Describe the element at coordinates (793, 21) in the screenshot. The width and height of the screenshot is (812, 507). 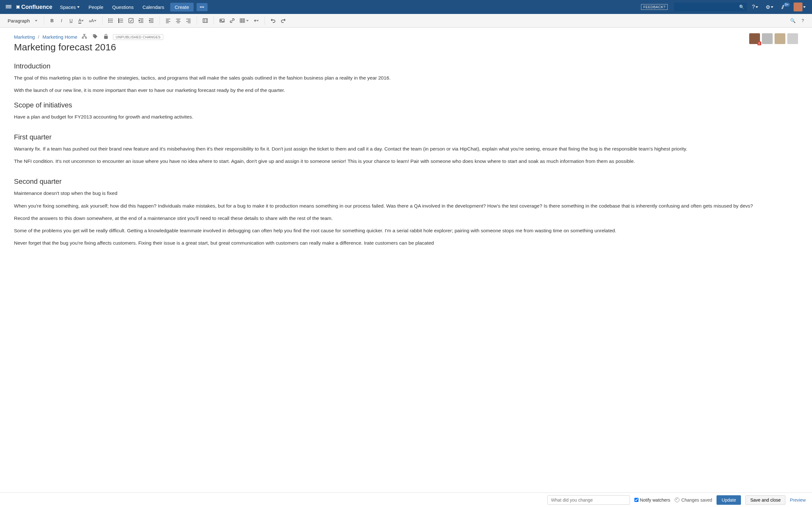
I see `find-replace-button: 🔍` at that location.